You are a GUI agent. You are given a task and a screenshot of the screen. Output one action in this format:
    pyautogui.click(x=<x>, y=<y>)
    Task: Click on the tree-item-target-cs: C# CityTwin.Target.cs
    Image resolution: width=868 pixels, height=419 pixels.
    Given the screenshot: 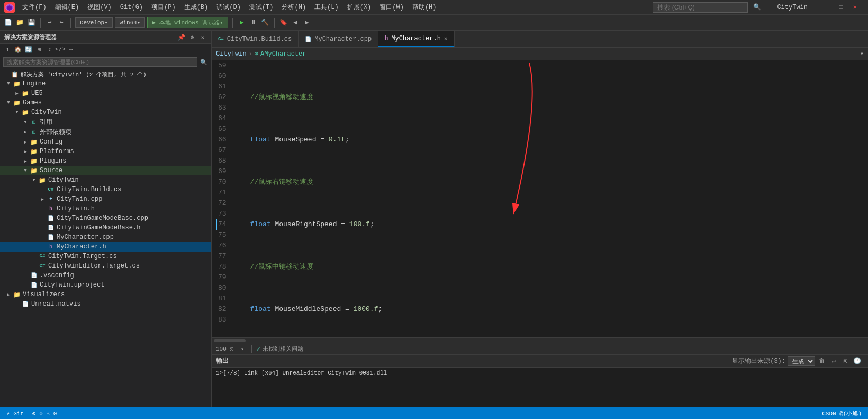 What is the action you would take?
    pyautogui.click(x=106, y=256)
    